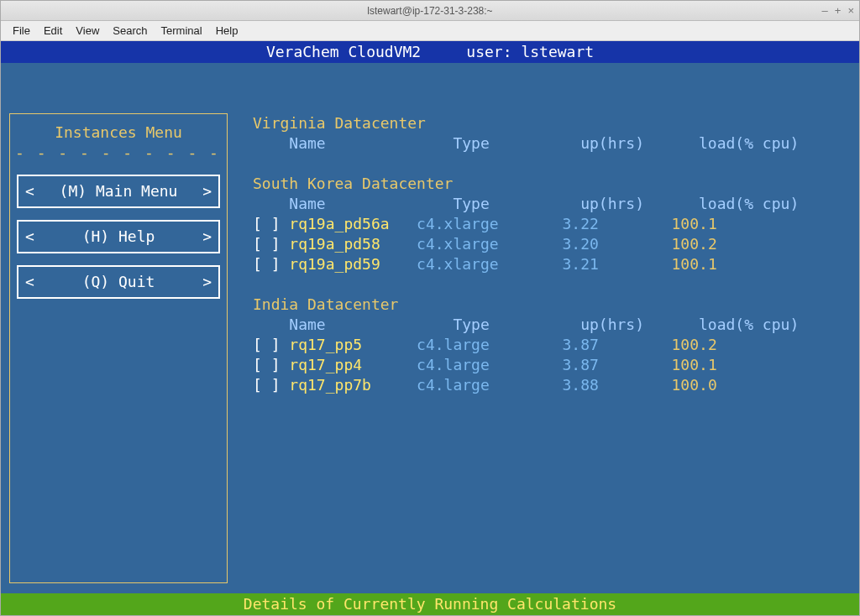  What do you see at coordinates (353, 344) in the screenshot?
I see `instance-name: rq17_pp5` at bounding box center [353, 344].